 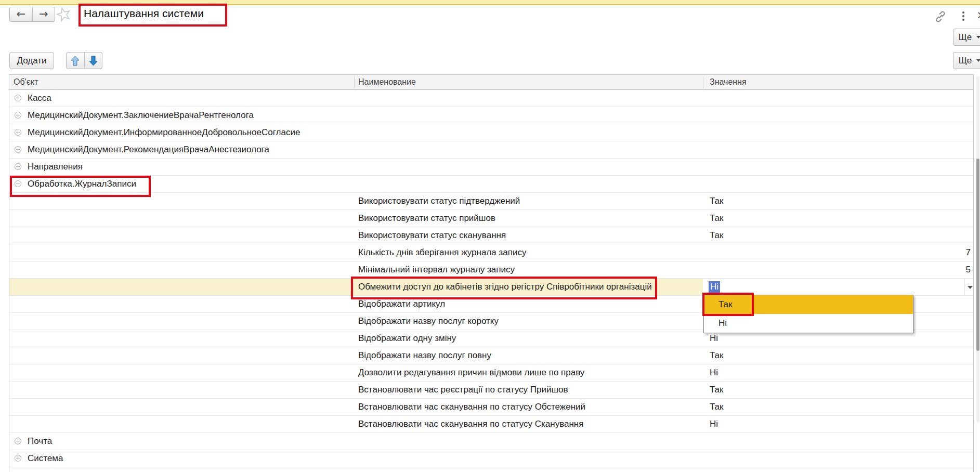 What do you see at coordinates (491, 82) in the screenshot?
I see `table-header: Об'єкт Наименование Значення` at bounding box center [491, 82].